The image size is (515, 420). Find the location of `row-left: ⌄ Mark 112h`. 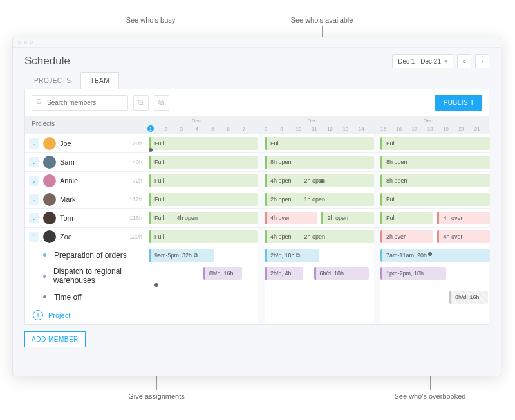

row-left: ⌄ Mark 112h is located at coordinates (87, 199).